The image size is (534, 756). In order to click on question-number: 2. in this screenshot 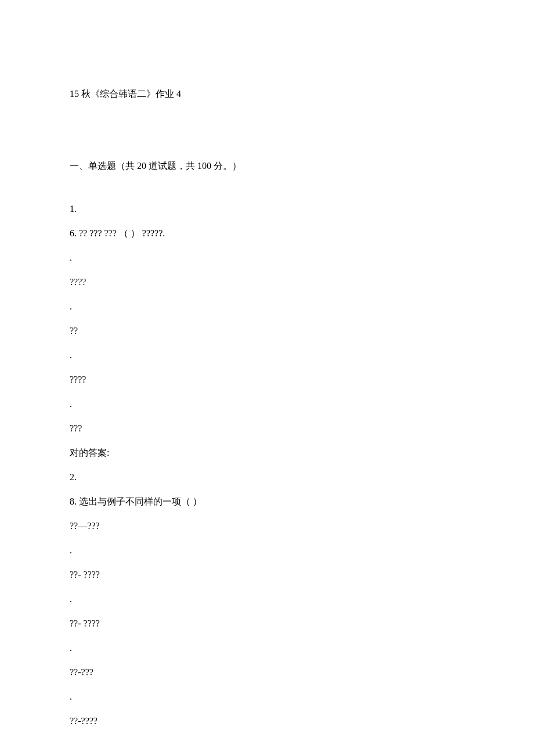, I will do `click(267, 477)`.